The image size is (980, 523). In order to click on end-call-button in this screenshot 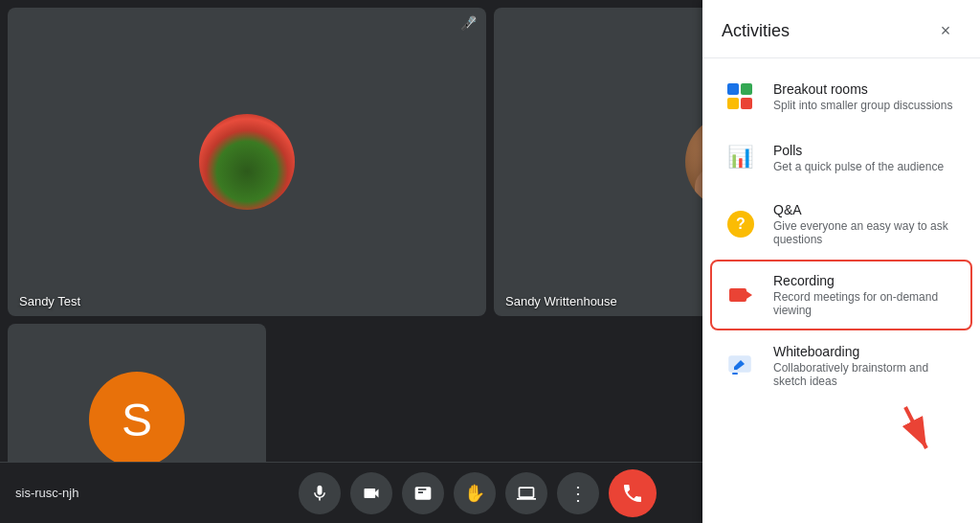, I will do `click(633, 493)`.